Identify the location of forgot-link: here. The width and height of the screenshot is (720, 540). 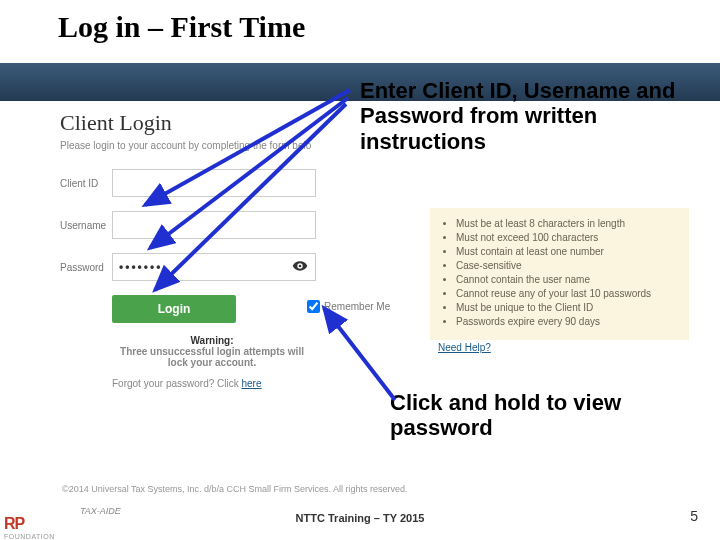
(252, 384).